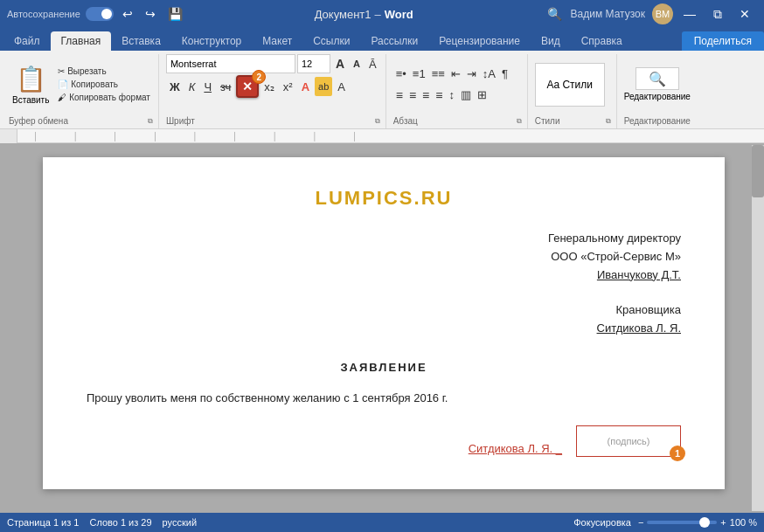  I want to click on copy-button: 📄 Копировать, so click(104, 84).